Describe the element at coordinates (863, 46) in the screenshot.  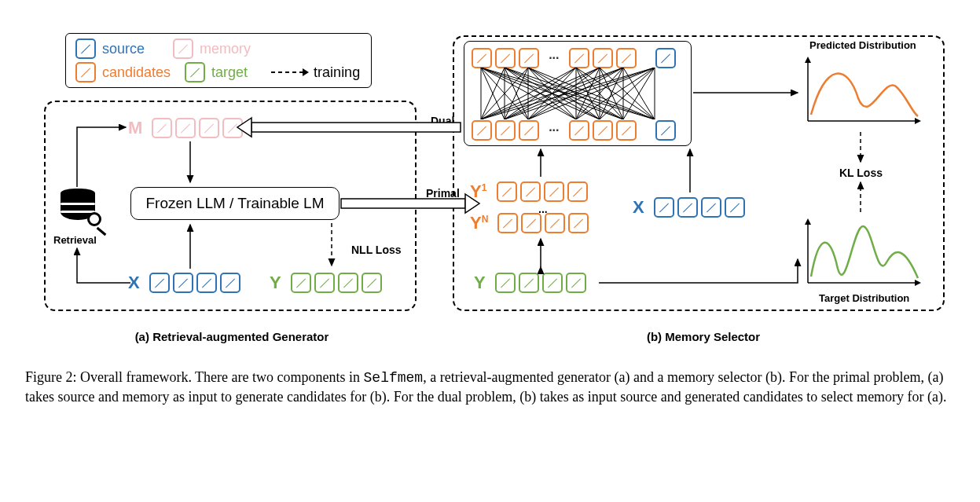
I see `predicted-distribution-label: Predicted Distribution` at that location.